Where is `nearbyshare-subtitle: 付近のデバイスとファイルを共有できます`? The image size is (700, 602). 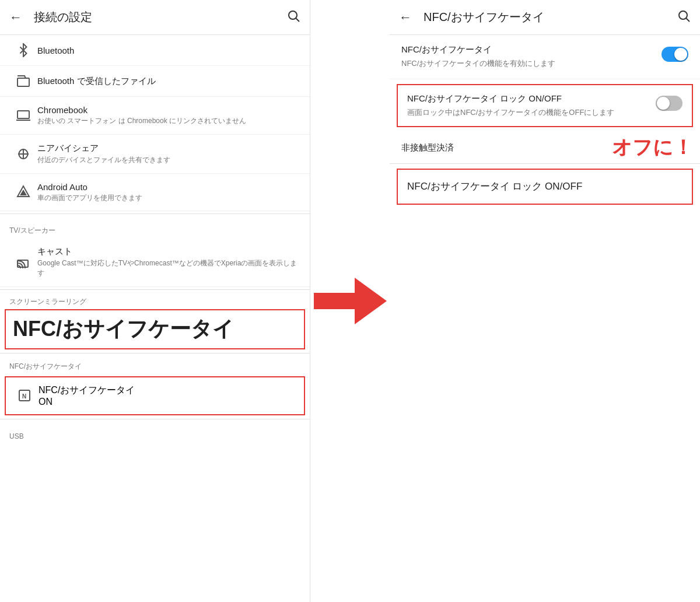
nearbyshare-subtitle: 付近のデバイスとファイルを共有できます is located at coordinates (169, 160).